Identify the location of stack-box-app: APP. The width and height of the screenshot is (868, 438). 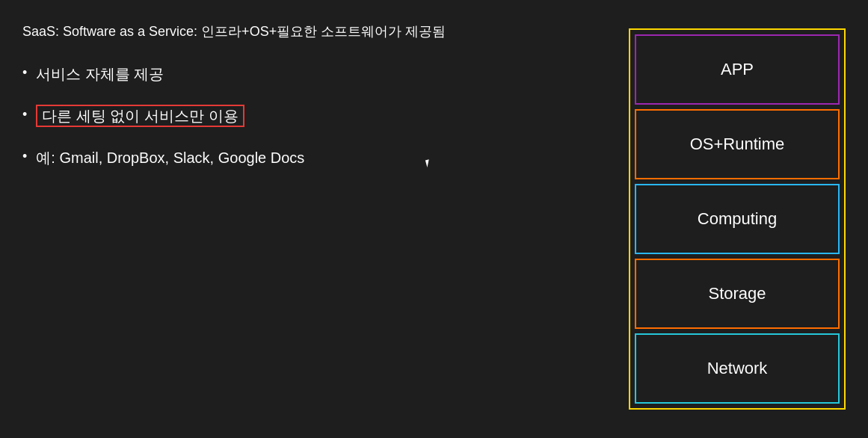
(737, 70).